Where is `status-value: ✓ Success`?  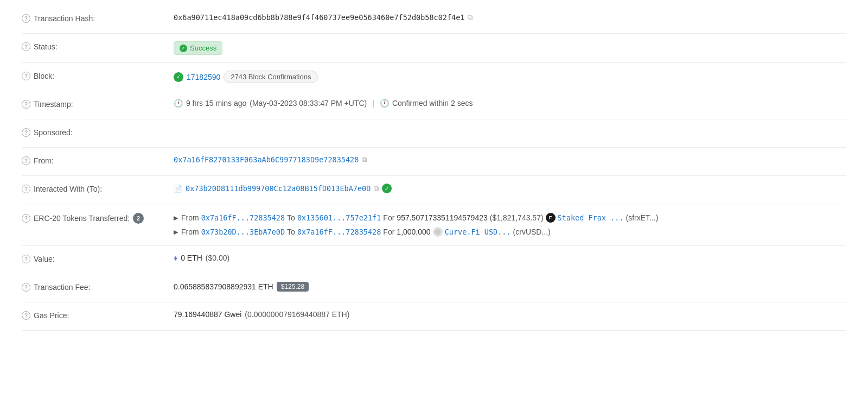
status-value: ✓ Success is located at coordinates (510, 48).